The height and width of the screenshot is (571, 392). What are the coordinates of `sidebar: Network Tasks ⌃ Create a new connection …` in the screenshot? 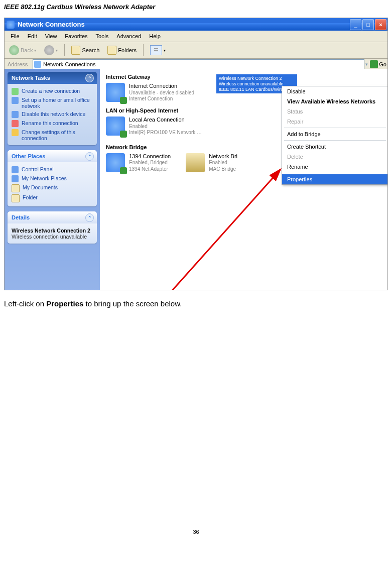 It's located at (52, 179).